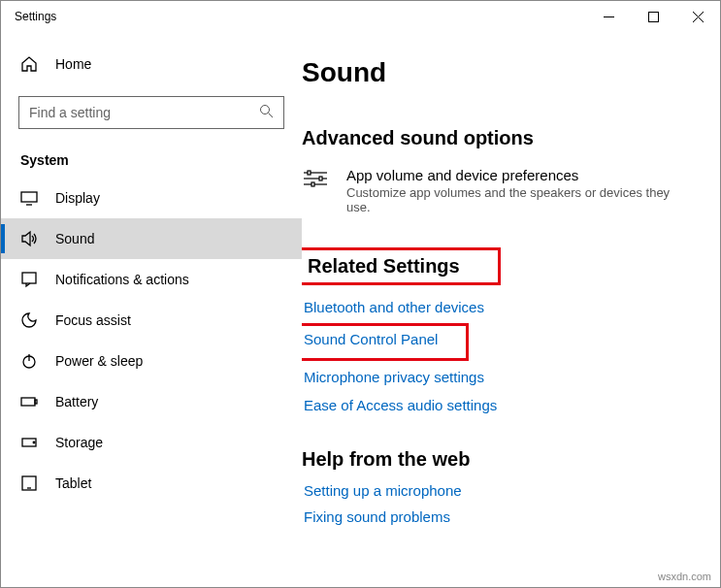 The height and width of the screenshot is (588, 721). What do you see at coordinates (151, 198) in the screenshot?
I see `sidebar-item-display: Display` at bounding box center [151, 198].